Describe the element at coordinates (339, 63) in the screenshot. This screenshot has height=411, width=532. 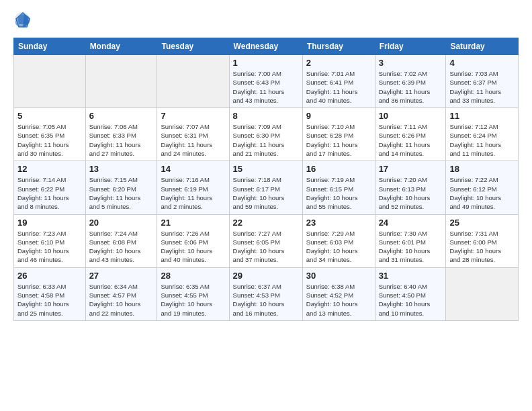
I see `day-number: 2` at that location.